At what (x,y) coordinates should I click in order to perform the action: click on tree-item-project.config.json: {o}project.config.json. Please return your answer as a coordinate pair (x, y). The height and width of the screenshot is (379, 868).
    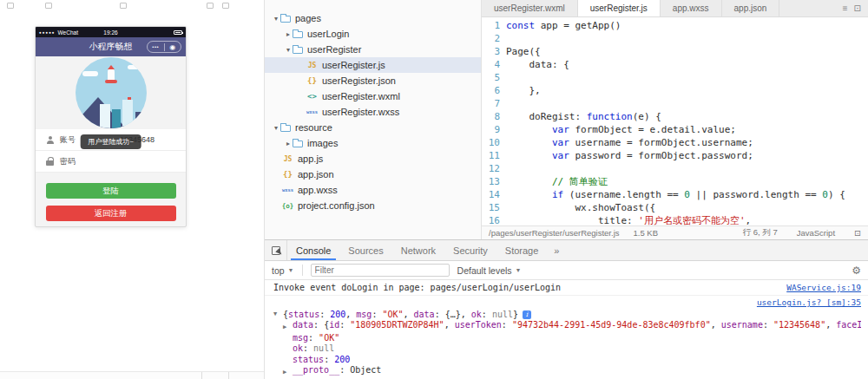
    Looking at the image, I should click on (373, 206).